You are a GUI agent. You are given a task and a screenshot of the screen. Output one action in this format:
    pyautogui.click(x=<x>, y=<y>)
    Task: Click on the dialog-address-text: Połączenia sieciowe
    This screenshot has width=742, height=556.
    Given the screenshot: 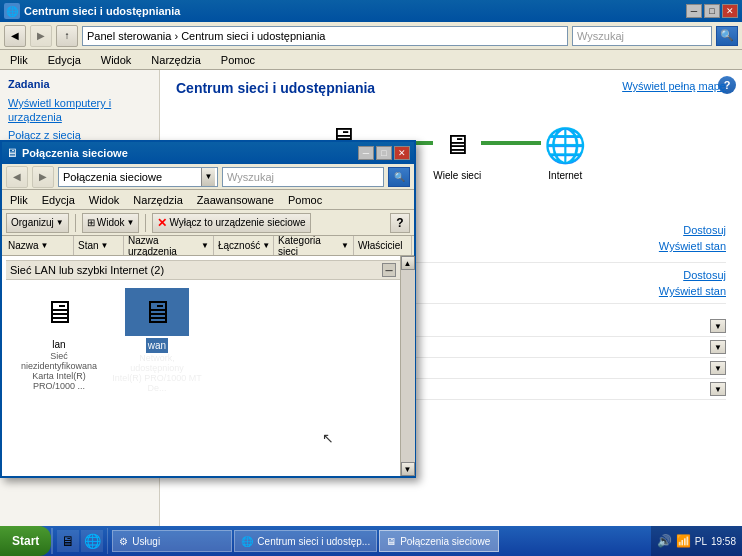 What is the action you would take?
    pyautogui.click(x=112, y=177)
    